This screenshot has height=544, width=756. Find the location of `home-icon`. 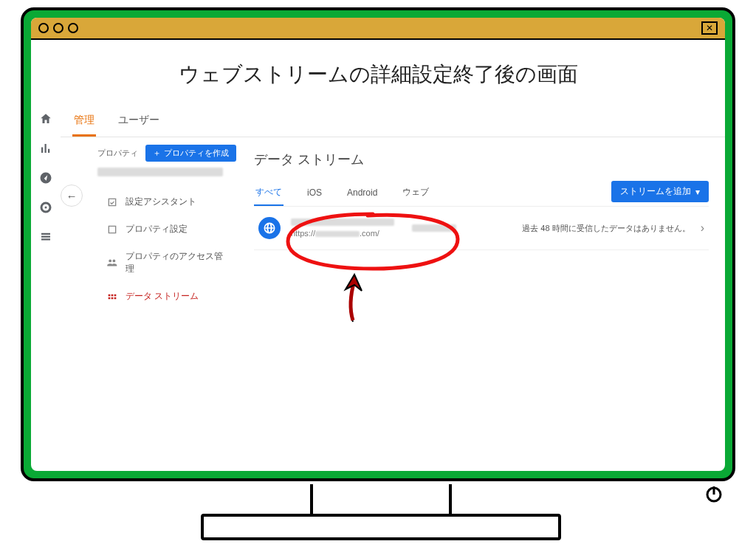

home-icon is located at coordinates (46, 120).